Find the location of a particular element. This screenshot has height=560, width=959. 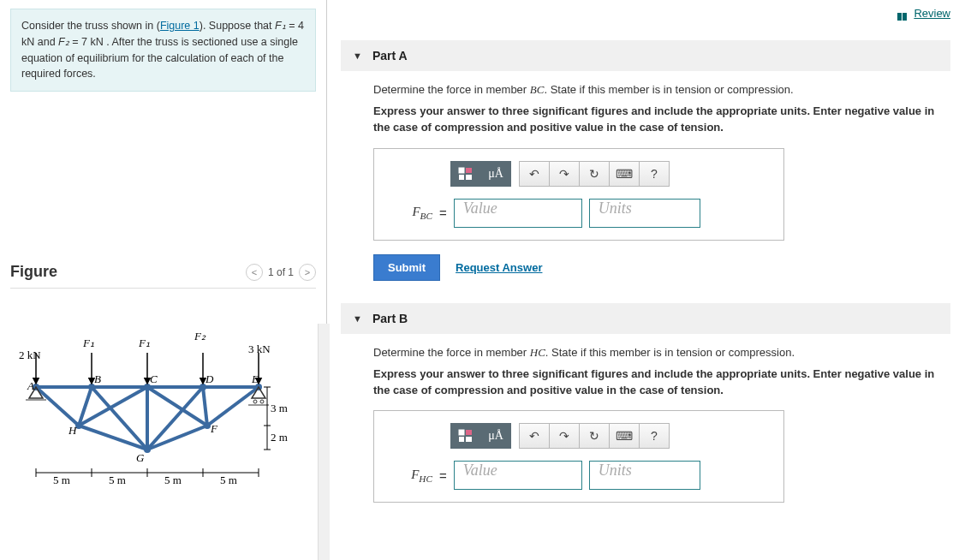

part-b-header: ▼ Part B is located at coordinates (646, 319).